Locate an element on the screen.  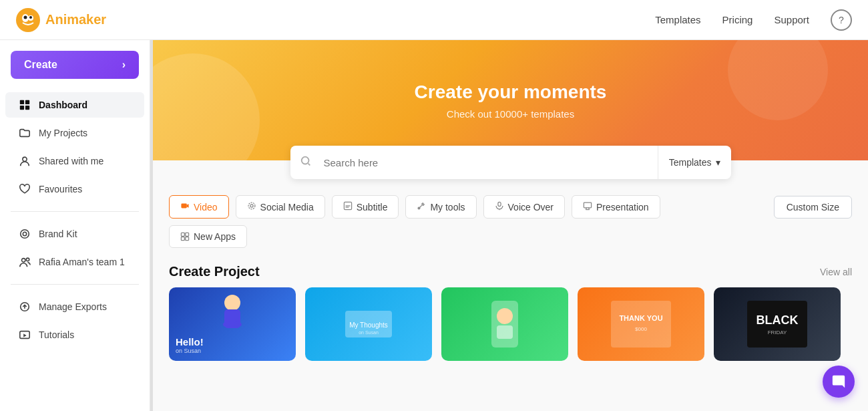
sidebar-item-tutorials: Tutorials is located at coordinates (75, 335).